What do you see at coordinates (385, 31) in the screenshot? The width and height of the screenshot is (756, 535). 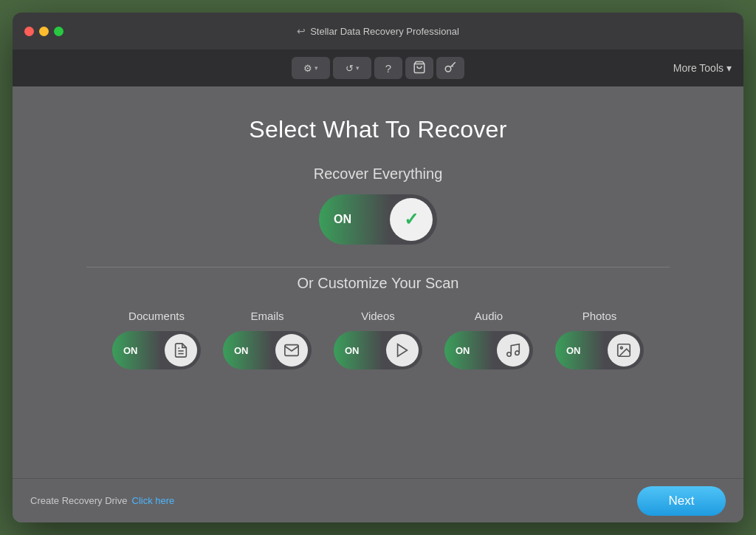 I see `window-title: Stellar Data Recovery Professional` at bounding box center [385, 31].